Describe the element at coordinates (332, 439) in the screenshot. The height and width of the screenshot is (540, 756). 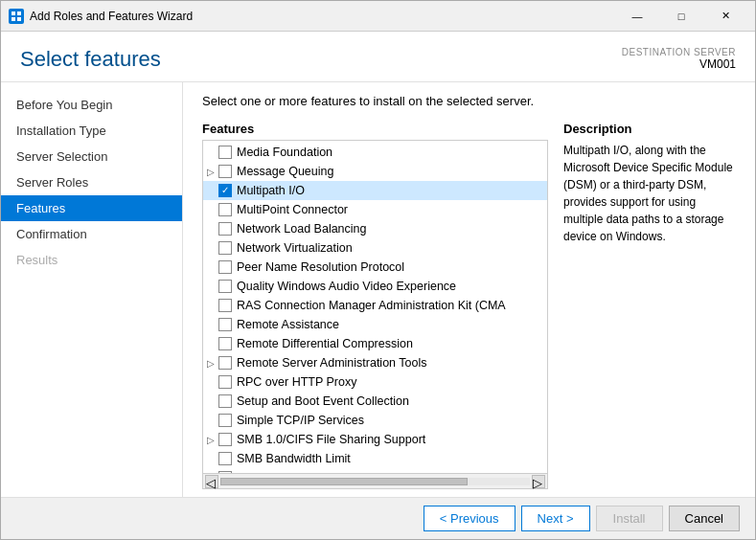
I see `feature-label: SMB 1.0/CIFS File Sharing Support` at that location.